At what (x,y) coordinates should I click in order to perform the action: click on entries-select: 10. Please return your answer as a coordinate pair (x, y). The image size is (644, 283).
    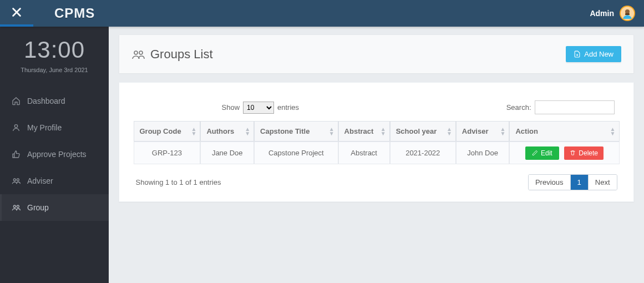
    Looking at the image, I should click on (258, 108).